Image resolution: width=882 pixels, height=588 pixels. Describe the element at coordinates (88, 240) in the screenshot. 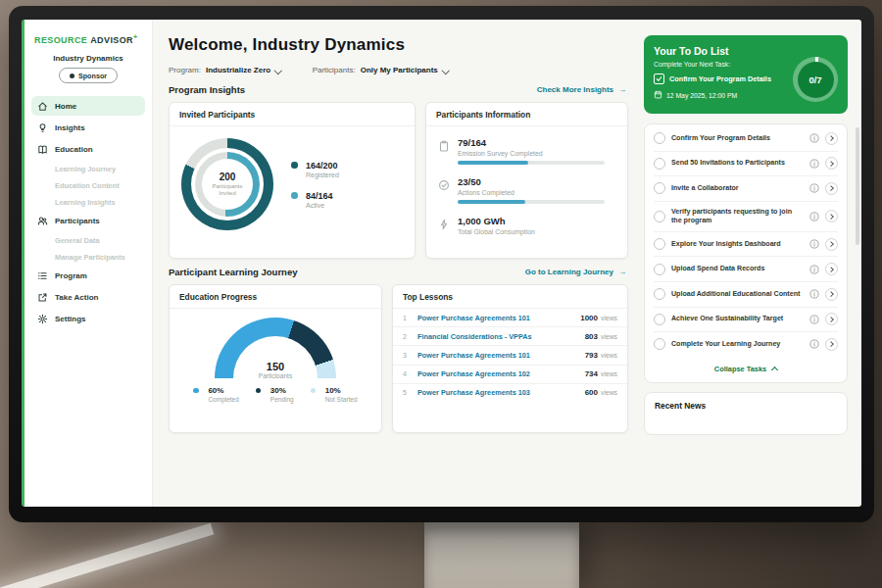

I see `sidebar-item-general-data: General Data` at that location.